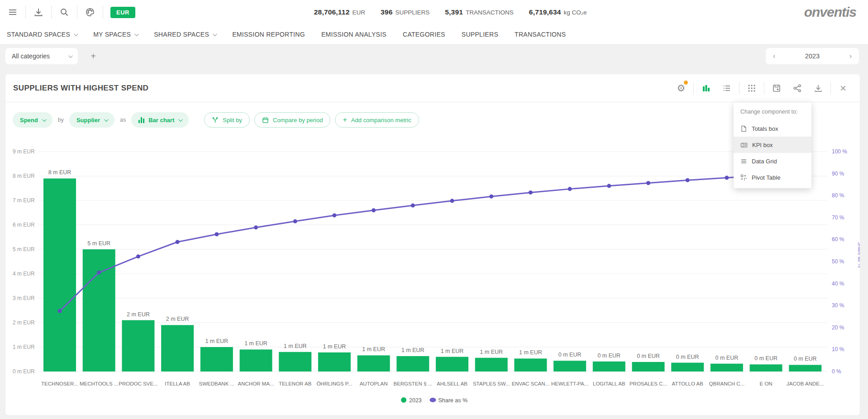 The width and height of the screenshot is (868, 419). Describe the element at coordinates (773, 161) in the screenshot. I see `menu-item-data-grid: Data Grid` at that location.